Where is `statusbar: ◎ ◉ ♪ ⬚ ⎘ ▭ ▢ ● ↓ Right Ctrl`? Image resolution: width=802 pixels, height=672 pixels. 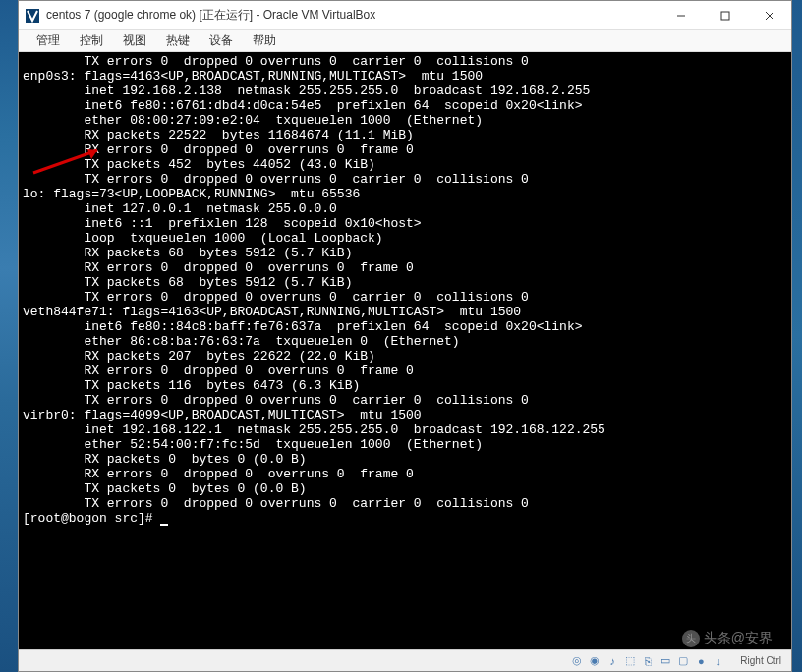
statusbar: ◎ ◉ ♪ ⬚ ⎘ ▭ ▢ ● ↓ Right Ctrl is located at coordinates (405, 660).